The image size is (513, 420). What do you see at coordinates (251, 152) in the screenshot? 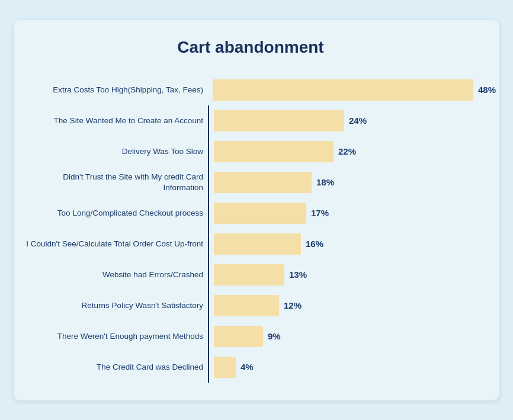
I see `bar-row: Delivery Was Too Slow22%` at bounding box center [251, 152].